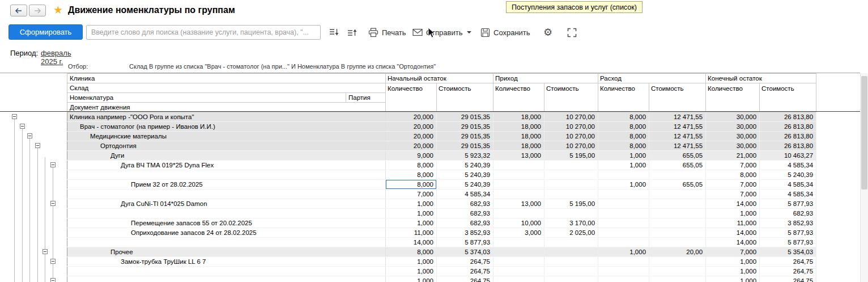 This screenshot has width=868, height=282. Describe the element at coordinates (19, 10) in the screenshot. I see `back-button` at that location.